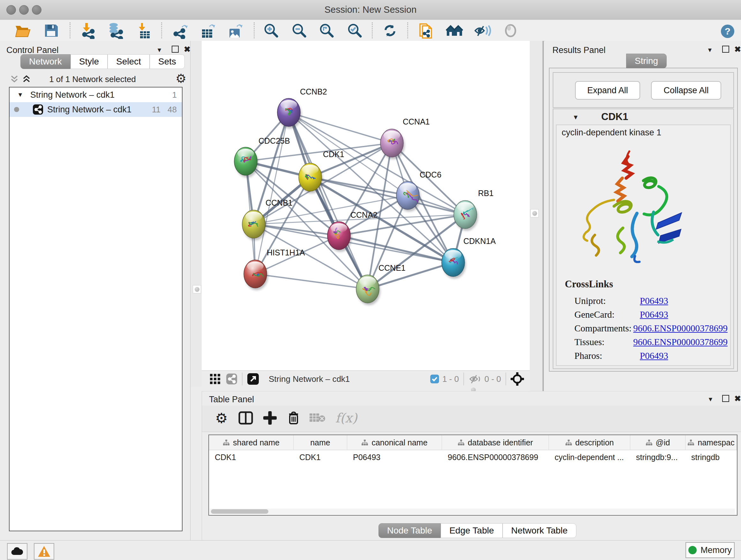 The height and width of the screenshot is (560, 741). Describe the element at coordinates (317, 418) in the screenshot. I see `delete-table-button-disabled` at that location.